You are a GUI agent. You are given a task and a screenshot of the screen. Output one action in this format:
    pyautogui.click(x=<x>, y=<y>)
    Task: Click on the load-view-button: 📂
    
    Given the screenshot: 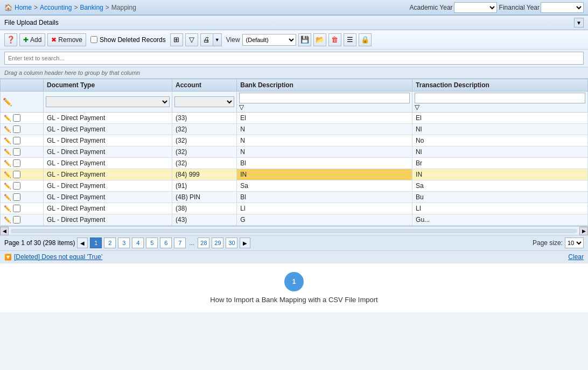 What is the action you would take?
    pyautogui.click(x=320, y=40)
    